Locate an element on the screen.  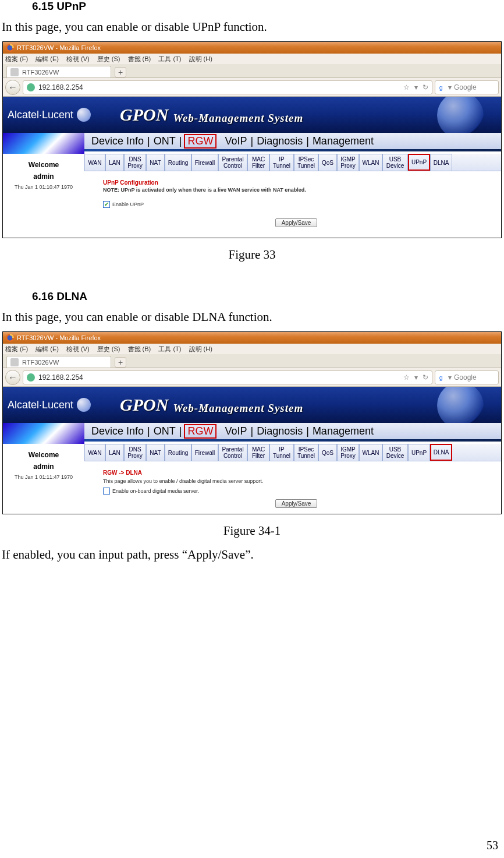
tab-label: RTF3026VW is located at coordinates (41, 72).